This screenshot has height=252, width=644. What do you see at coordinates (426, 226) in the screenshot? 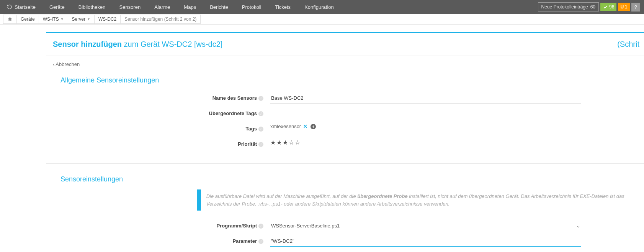
I see `program-select: WSSensor-ServerBaseline.ps1 ⌄` at bounding box center [426, 226].